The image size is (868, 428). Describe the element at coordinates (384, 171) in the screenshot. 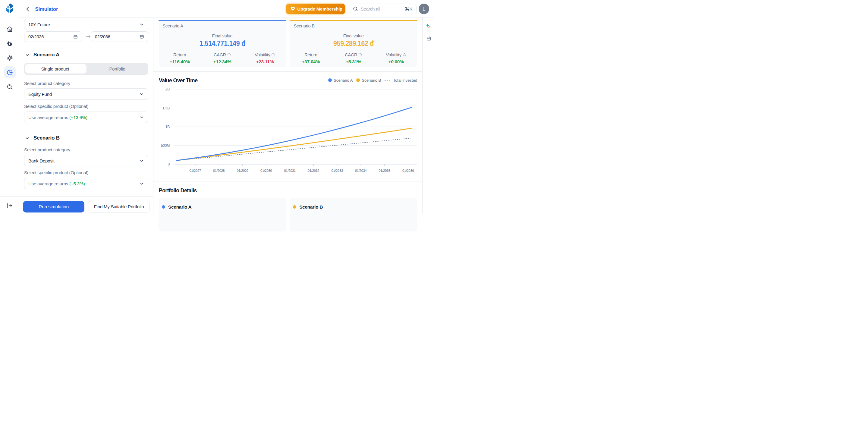

I see `svg-text: 01/2035` at that location.